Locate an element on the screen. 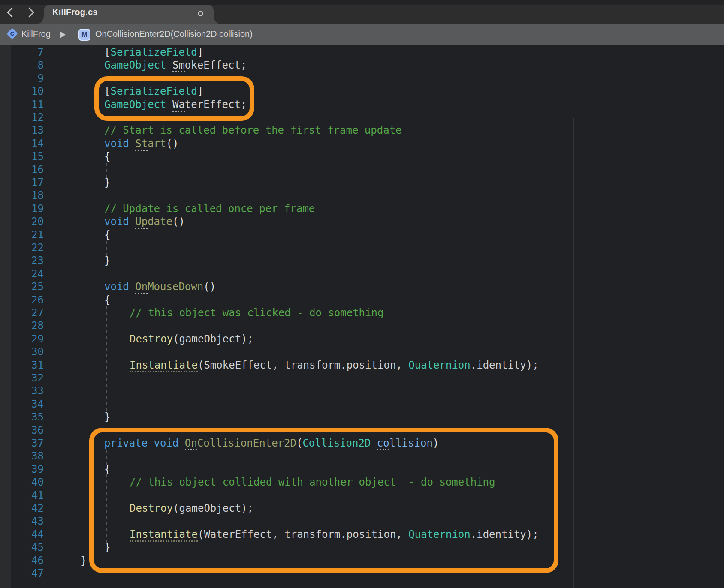 The width and height of the screenshot is (724, 588). line-number: 7 is located at coordinates (22, 52).